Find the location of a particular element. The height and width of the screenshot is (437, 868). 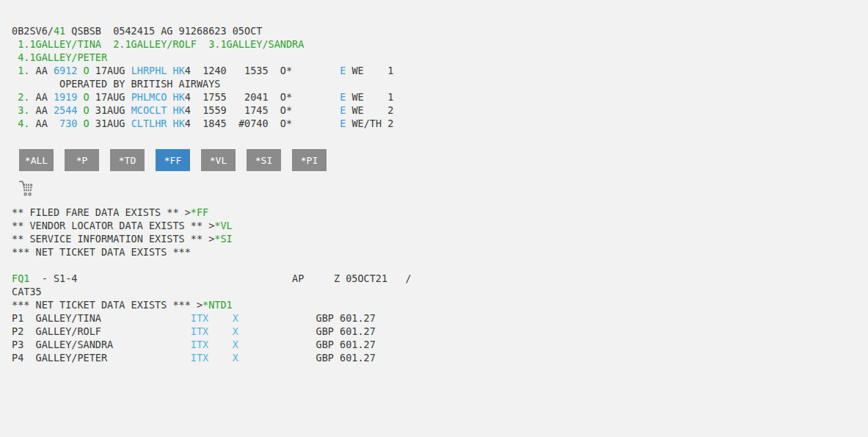

segment-number: 3. is located at coordinates (23, 110).